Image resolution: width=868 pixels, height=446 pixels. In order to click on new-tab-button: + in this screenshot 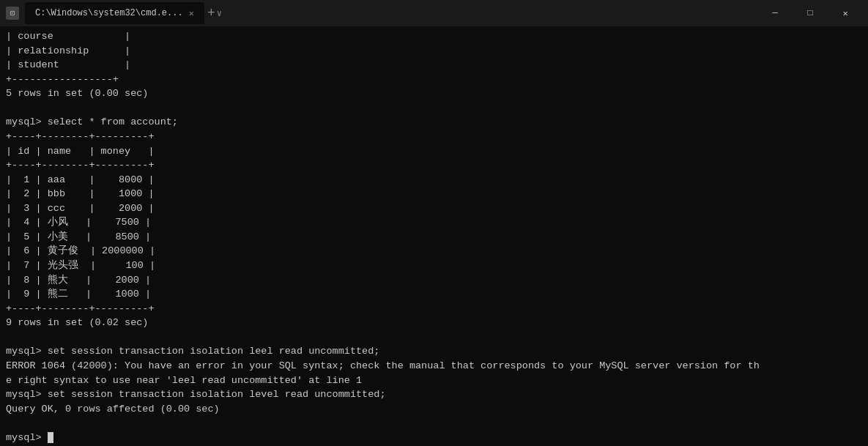, I will do `click(211, 13)`.